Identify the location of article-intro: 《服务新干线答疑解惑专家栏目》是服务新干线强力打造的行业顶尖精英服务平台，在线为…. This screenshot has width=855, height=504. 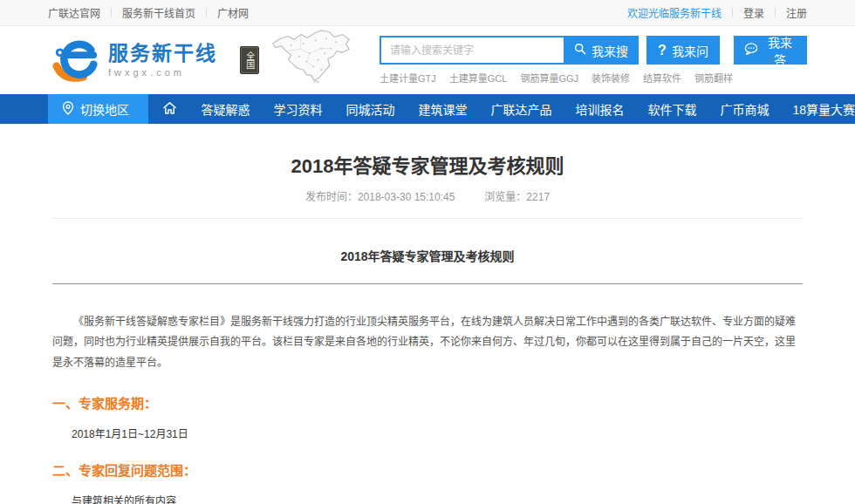
(428, 343).